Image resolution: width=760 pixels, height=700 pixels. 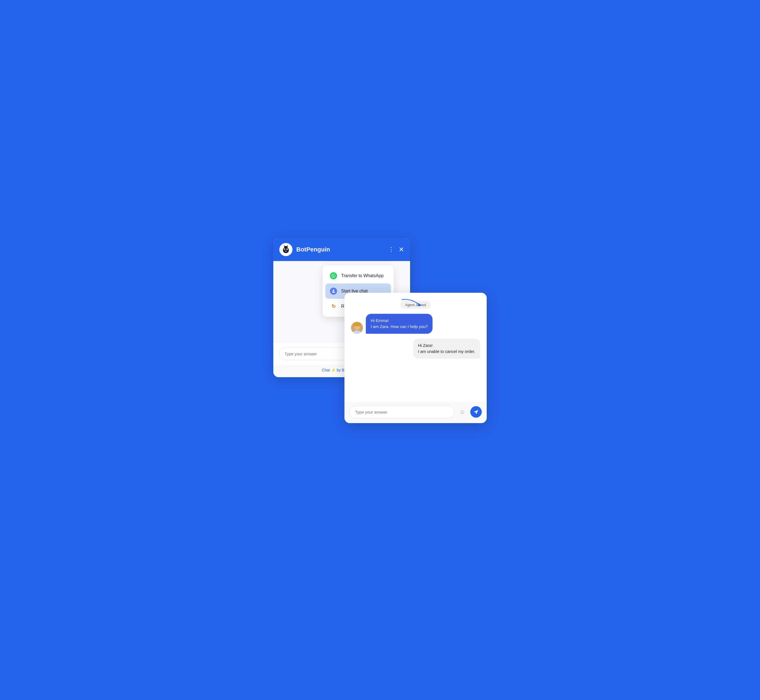 I want to click on branding-prefix: Chat, so click(x=326, y=370).